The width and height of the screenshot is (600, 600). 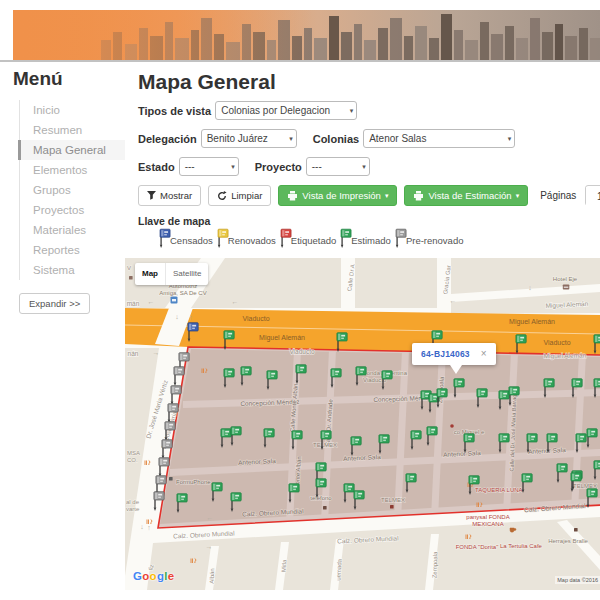 What do you see at coordinates (336, 139) in the screenshot?
I see `colonias-label: Colonias` at bounding box center [336, 139].